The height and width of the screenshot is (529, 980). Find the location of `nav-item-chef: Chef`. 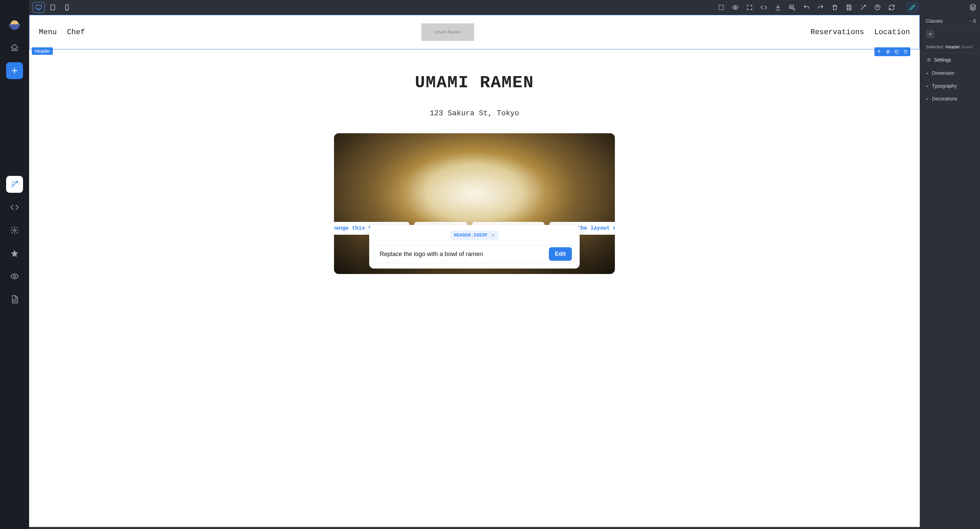

nav-item-chef: Chef is located at coordinates (76, 32).